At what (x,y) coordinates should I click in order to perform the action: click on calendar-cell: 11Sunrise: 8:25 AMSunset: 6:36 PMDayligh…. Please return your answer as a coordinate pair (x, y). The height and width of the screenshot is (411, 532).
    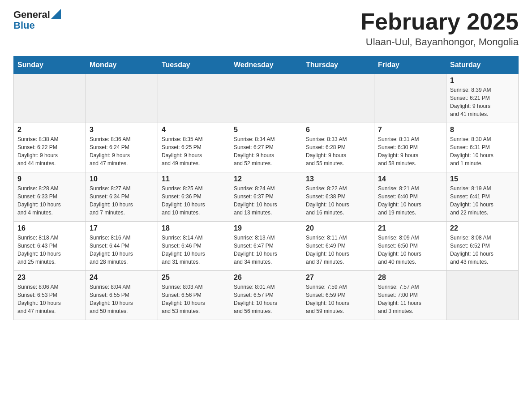
    Looking at the image, I should click on (194, 197).